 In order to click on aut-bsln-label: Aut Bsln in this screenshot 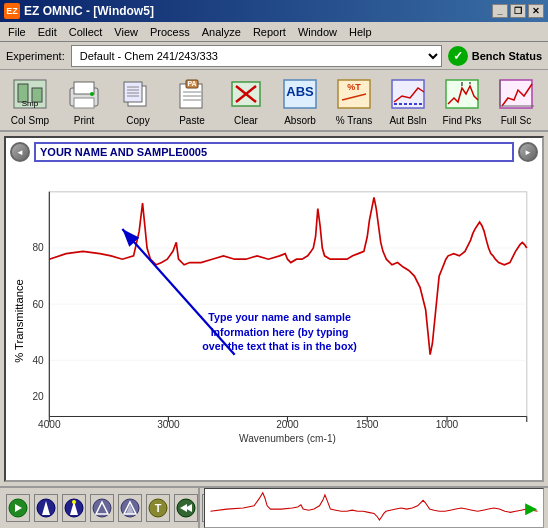, I will do `click(408, 120)`.